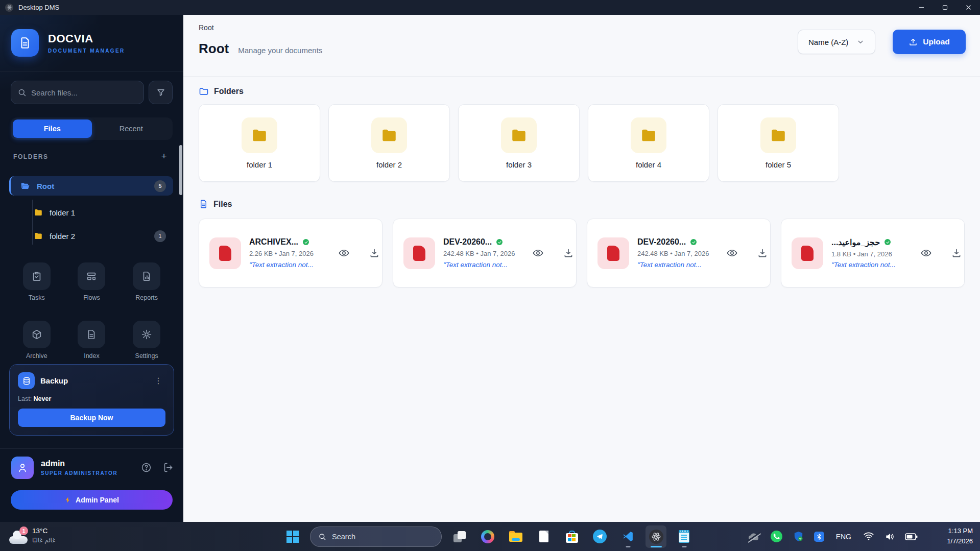 The height and width of the screenshot is (551, 980). Describe the element at coordinates (79, 473) in the screenshot. I see `user-role: SUPER ADMINISTRATOR` at that location.